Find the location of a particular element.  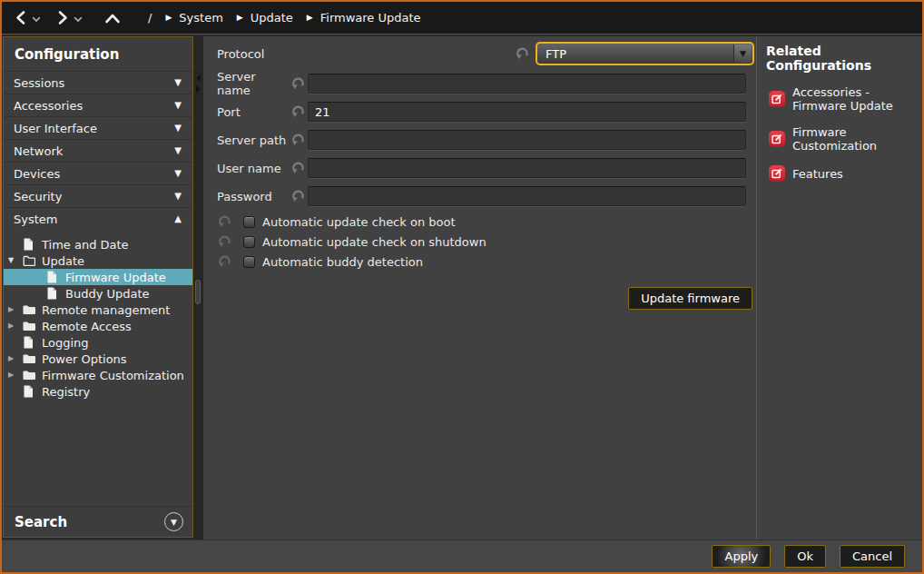

server-name-label: Server name is located at coordinates (254, 84).